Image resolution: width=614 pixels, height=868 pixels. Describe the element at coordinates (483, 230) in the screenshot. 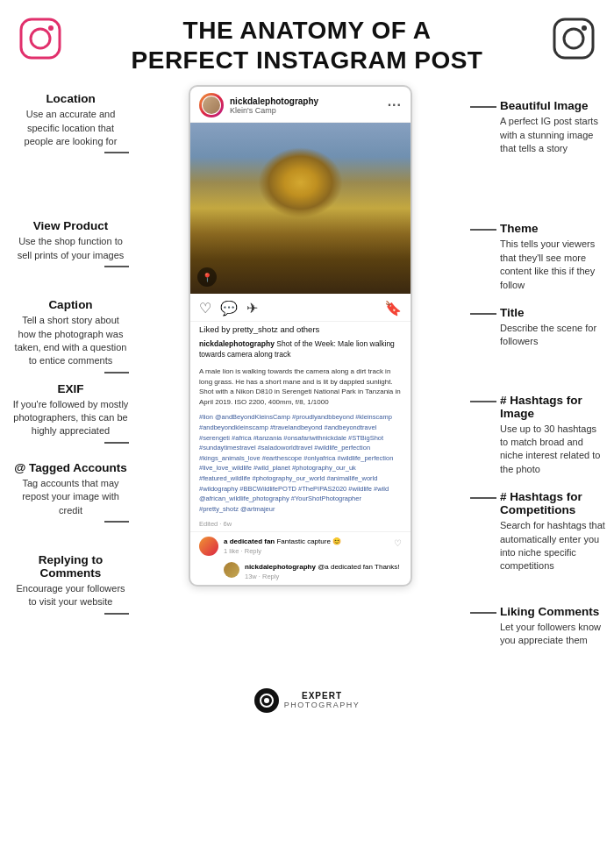

I see `theme-line` at that location.